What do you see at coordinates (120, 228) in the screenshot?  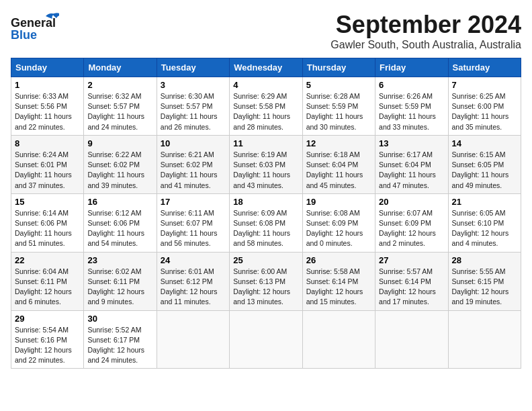 I see `day-info: Sunrise: 6:12 AMSunset: 6:06 PMDaylight:…` at bounding box center [120, 228].